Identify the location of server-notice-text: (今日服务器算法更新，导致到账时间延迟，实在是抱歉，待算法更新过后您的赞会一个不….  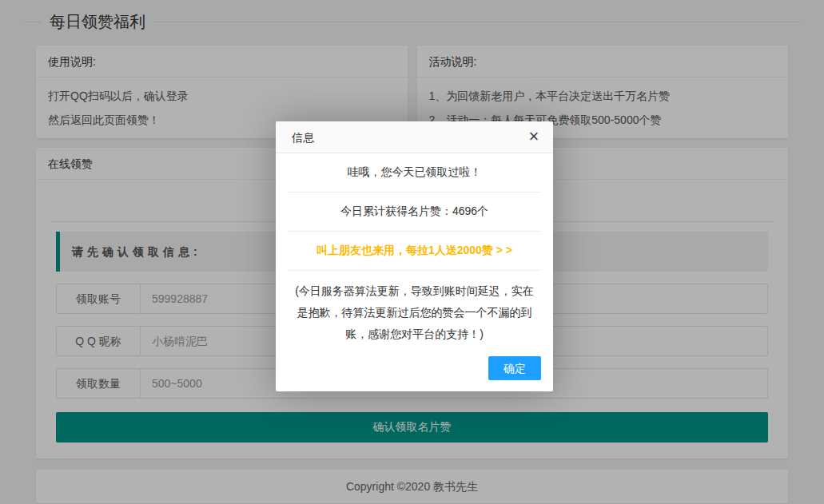
(414, 310).